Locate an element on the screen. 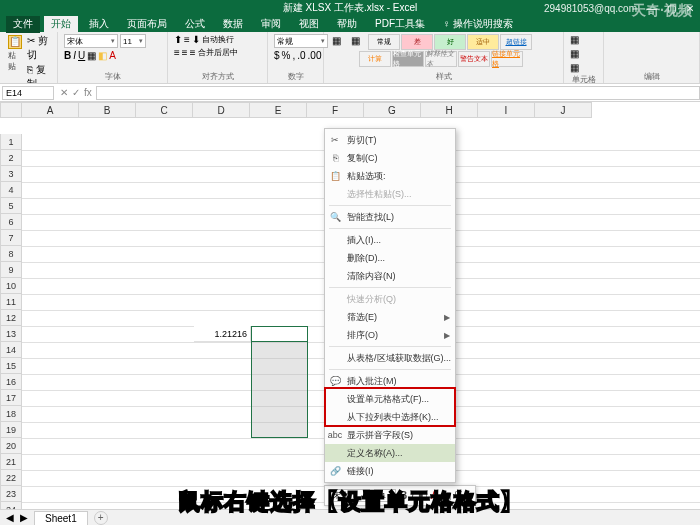 Image resolution: width=700 pixels, height=525 pixels. row-6: 6 is located at coordinates (11, 222).